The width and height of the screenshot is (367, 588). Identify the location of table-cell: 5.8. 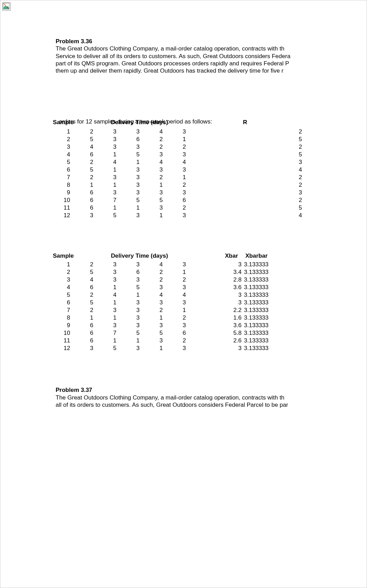
(232, 333).